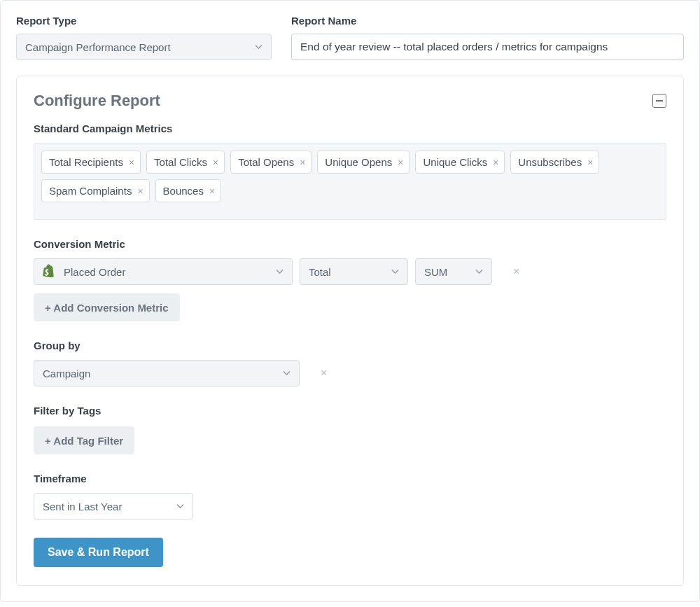 This screenshot has height=607, width=700. What do you see at coordinates (350, 280) in the screenshot?
I see `conversion-metric-section: Conversion Metric Placed Order Total` at bounding box center [350, 280].